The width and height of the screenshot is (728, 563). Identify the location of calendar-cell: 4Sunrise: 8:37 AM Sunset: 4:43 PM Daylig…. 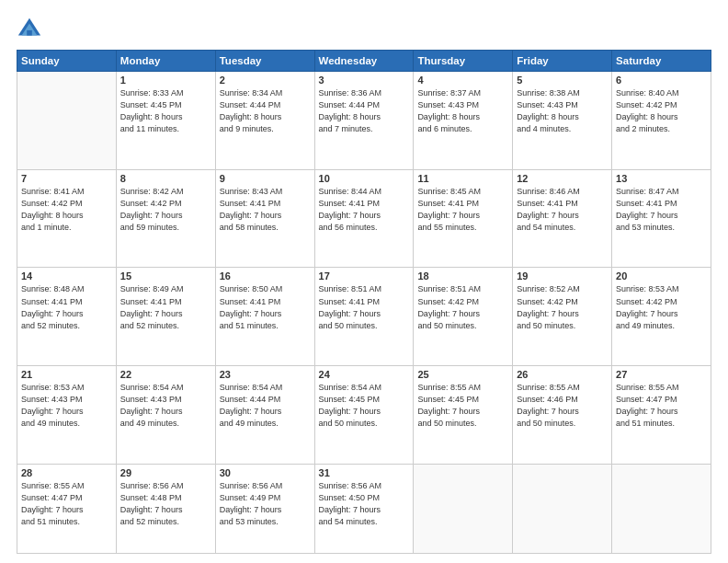
(463, 121).